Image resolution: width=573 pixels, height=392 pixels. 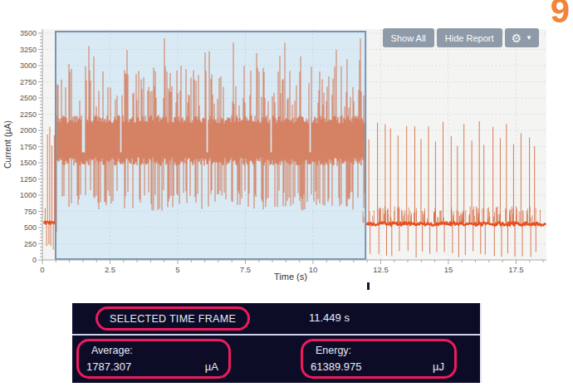 What do you see at coordinates (30, 228) in the screenshot?
I see `y-tick-label: 500` at bounding box center [30, 228].